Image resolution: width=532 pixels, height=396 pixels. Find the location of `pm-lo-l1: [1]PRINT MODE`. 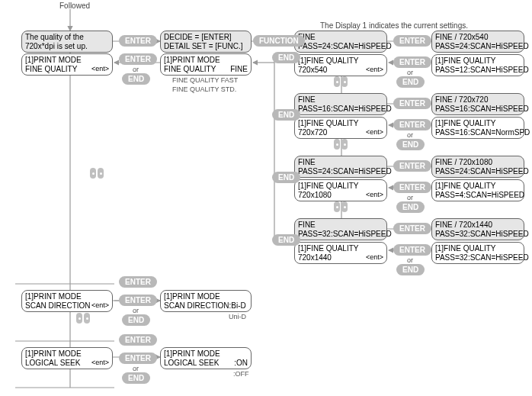

pm-lo-l1: [1]PRINT MODE is located at coordinates (206, 354).